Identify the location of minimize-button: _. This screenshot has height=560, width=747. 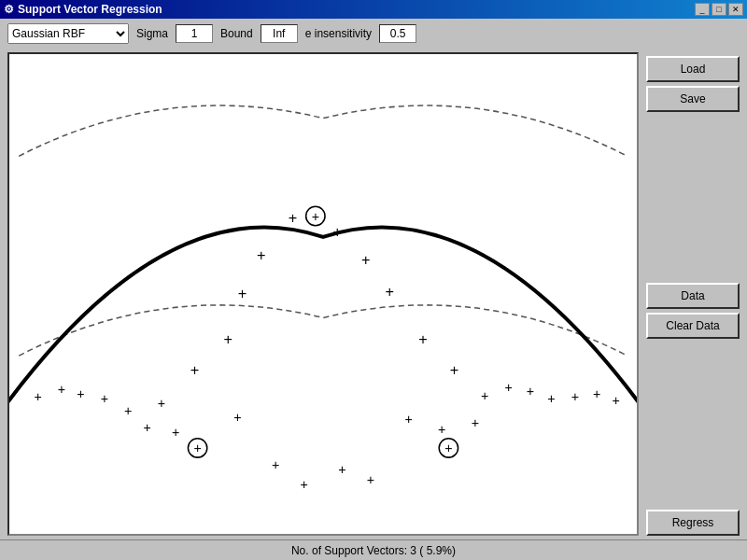
(702, 9).